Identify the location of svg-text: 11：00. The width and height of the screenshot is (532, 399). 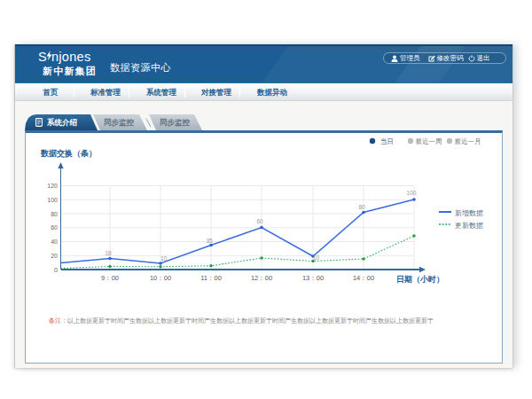
(211, 278).